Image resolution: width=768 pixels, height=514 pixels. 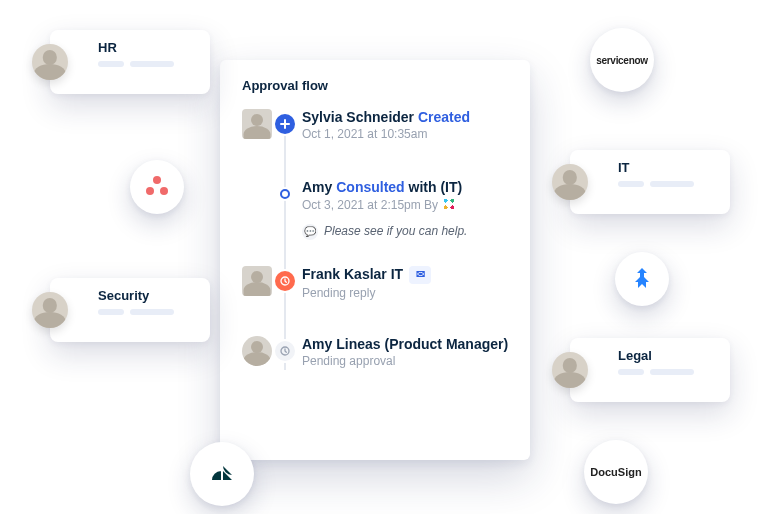 I want to click on integration-jira, so click(x=642, y=279).